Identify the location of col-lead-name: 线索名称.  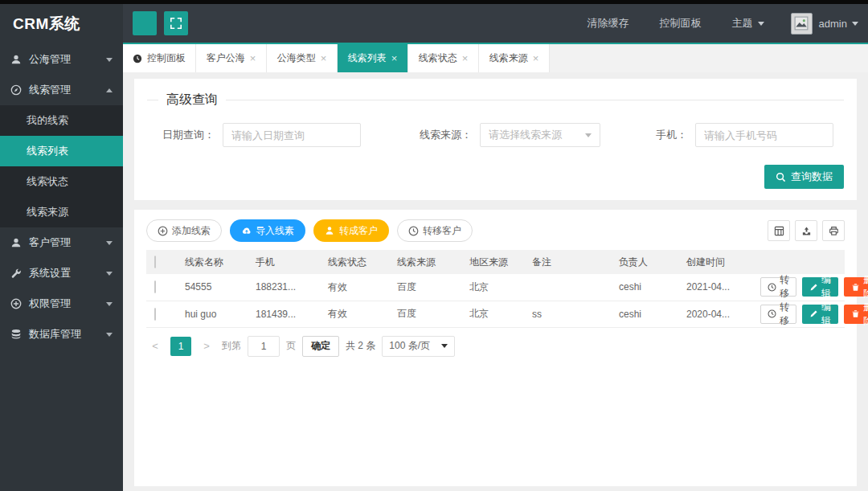
(212, 262).